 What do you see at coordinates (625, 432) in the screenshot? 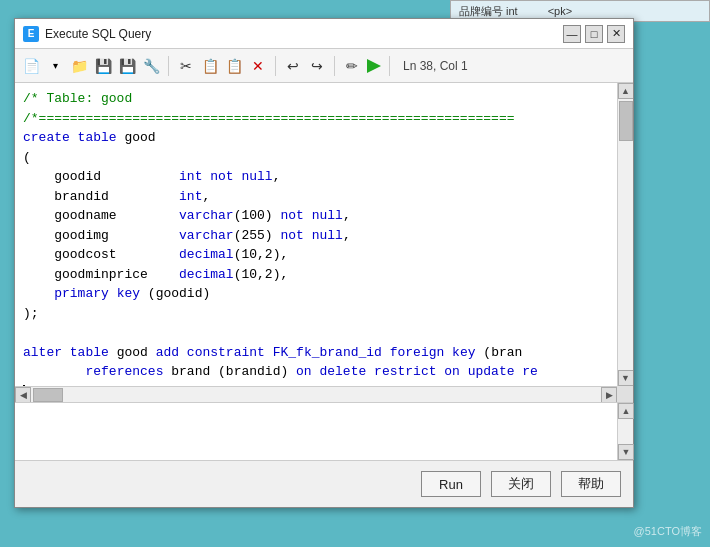
I see `output-vscroll: ▲ ▼` at bounding box center [625, 432].